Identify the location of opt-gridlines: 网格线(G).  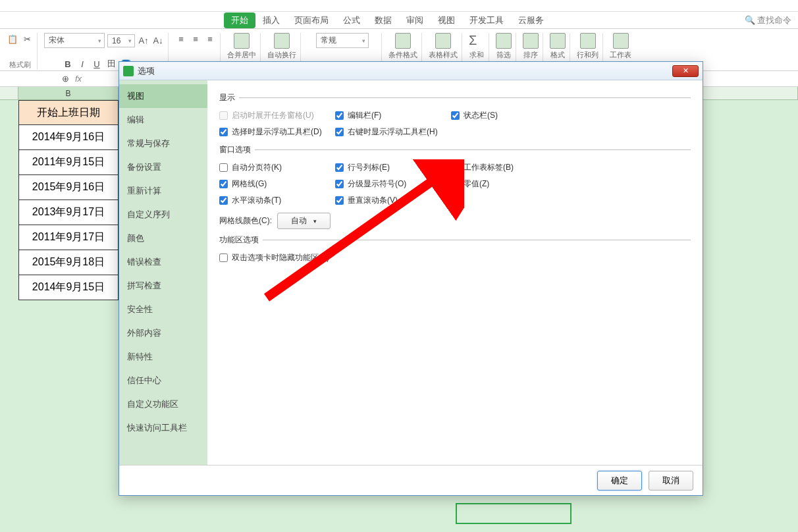
(276, 184).